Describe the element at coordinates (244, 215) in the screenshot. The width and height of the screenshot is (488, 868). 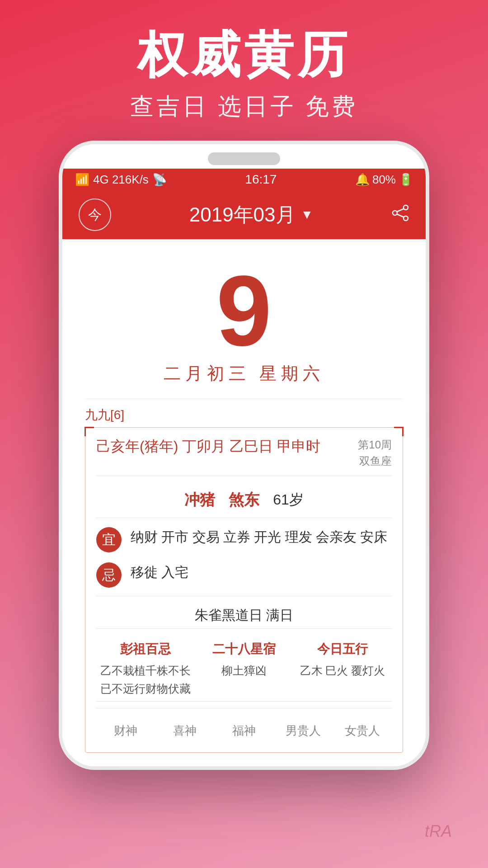
I see `app-header: 今 2019年03月 ▼` at that location.